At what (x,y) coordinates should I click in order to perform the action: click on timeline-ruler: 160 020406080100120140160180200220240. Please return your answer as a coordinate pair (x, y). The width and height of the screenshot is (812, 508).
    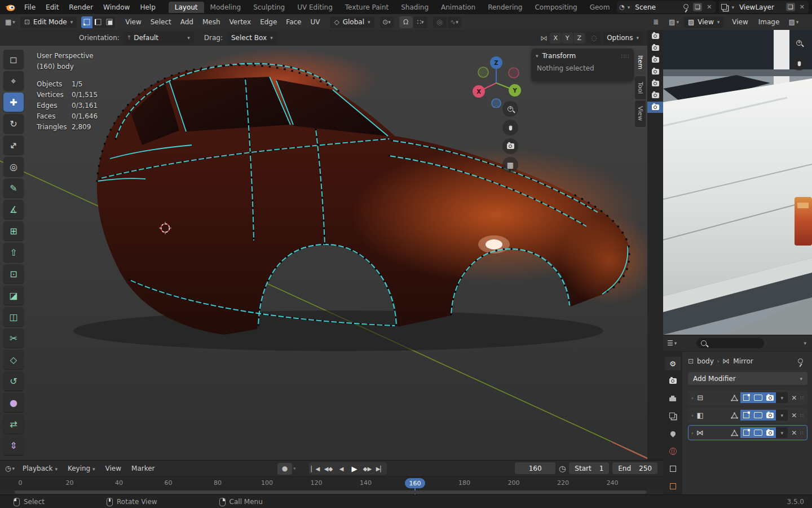
    Looking at the image, I should click on (332, 483).